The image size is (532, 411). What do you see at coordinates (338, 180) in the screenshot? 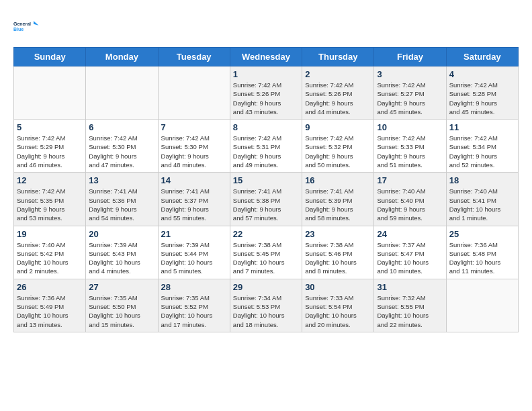
I see `day-number: 16` at bounding box center [338, 180].